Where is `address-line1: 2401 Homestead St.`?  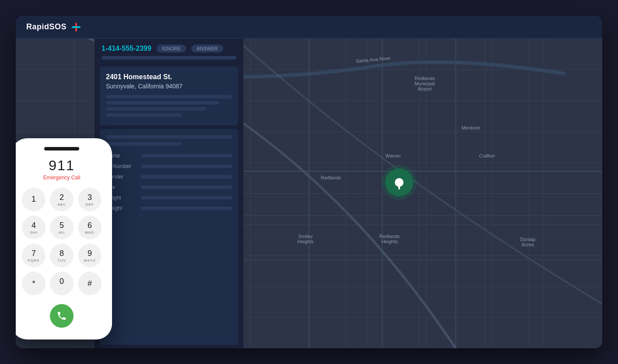
address-line1: 2401 Homestead St. is located at coordinates (169, 77).